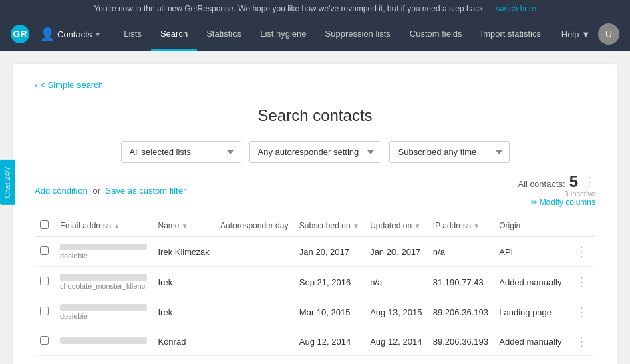 The image size is (630, 364). Describe the element at coordinates (184, 313) in the screenshot. I see `name-cell-3: Irek` at that location.